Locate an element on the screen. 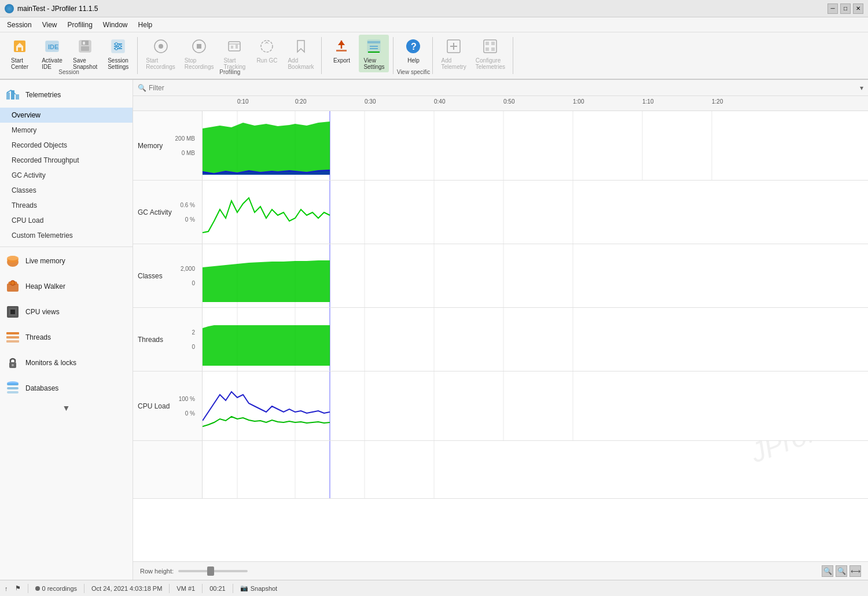 The width and height of the screenshot is (868, 596). heap-walker-category: Heap Walker is located at coordinates (66, 286).